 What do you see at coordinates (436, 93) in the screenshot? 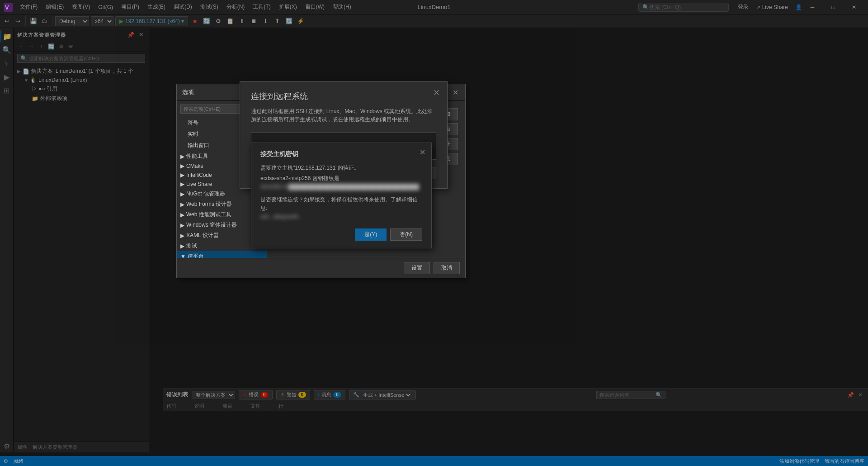
I see `connect-dialog-close-button: ✕` at bounding box center [436, 93].